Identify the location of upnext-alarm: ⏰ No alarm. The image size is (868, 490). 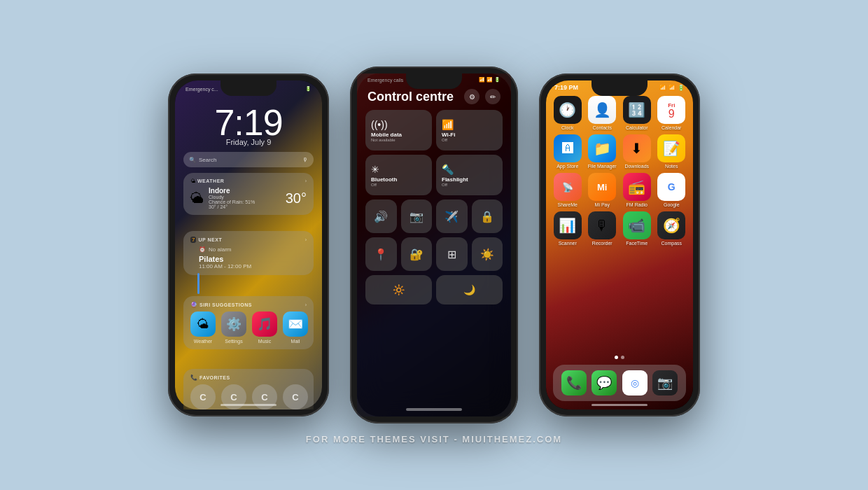
(253, 249).